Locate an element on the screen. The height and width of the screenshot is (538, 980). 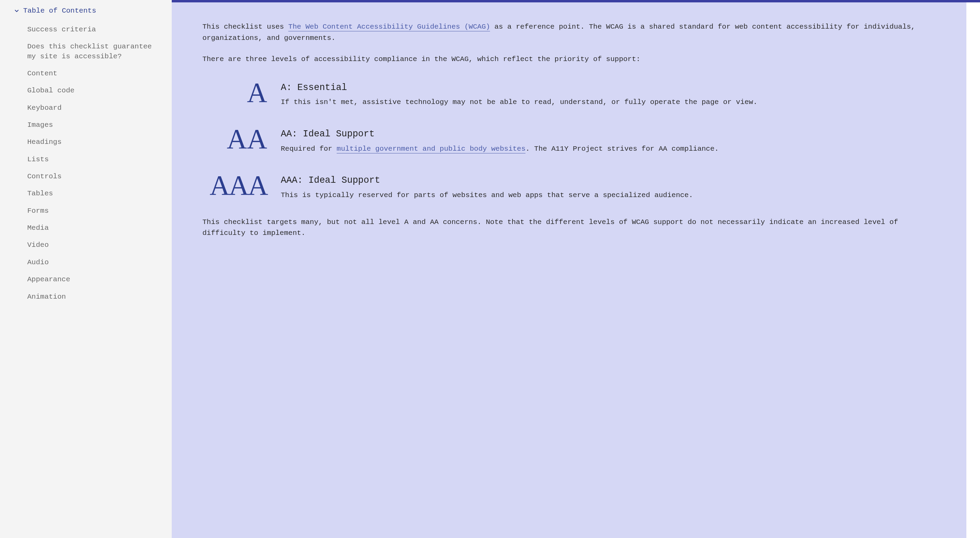
toc-link-audio: Audio is located at coordinates (93, 263).